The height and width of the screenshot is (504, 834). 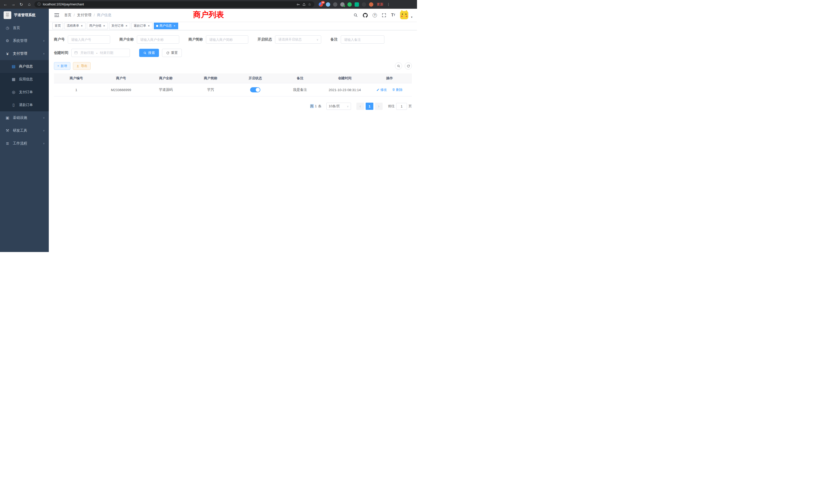 I want to click on sidebar-item-label: 支付管理, so click(x=20, y=53).